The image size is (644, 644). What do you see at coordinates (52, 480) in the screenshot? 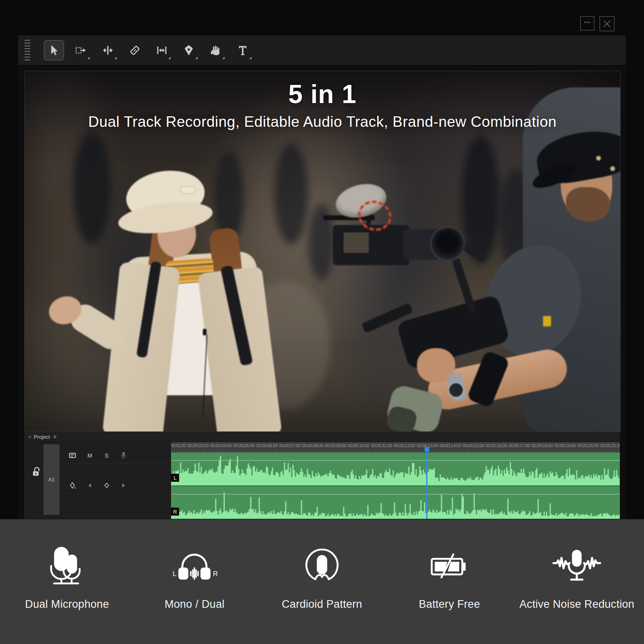
I see `track-name: A1` at bounding box center [52, 480].